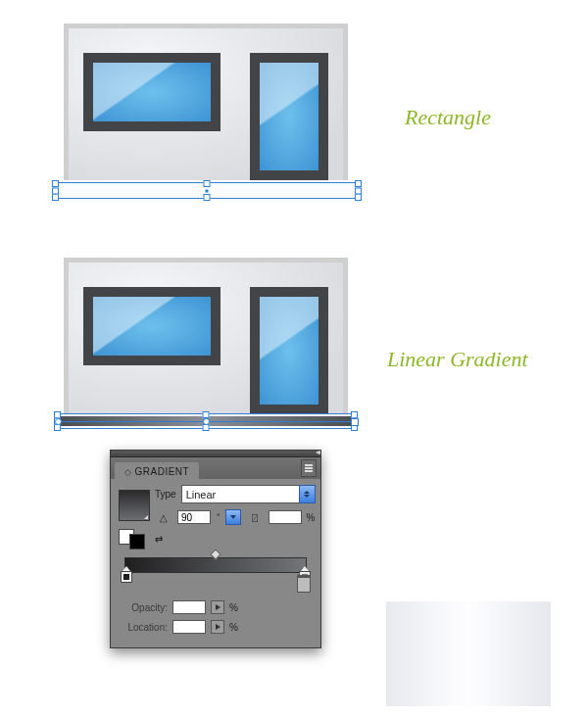  I want to click on gradient-start-handle, so click(59, 421).